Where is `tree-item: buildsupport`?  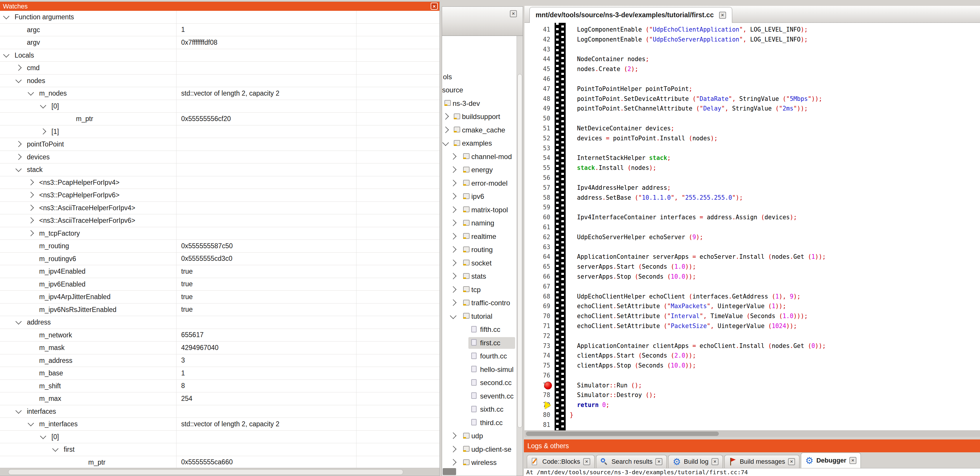
tree-item: buildsupport is located at coordinates (479, 117).